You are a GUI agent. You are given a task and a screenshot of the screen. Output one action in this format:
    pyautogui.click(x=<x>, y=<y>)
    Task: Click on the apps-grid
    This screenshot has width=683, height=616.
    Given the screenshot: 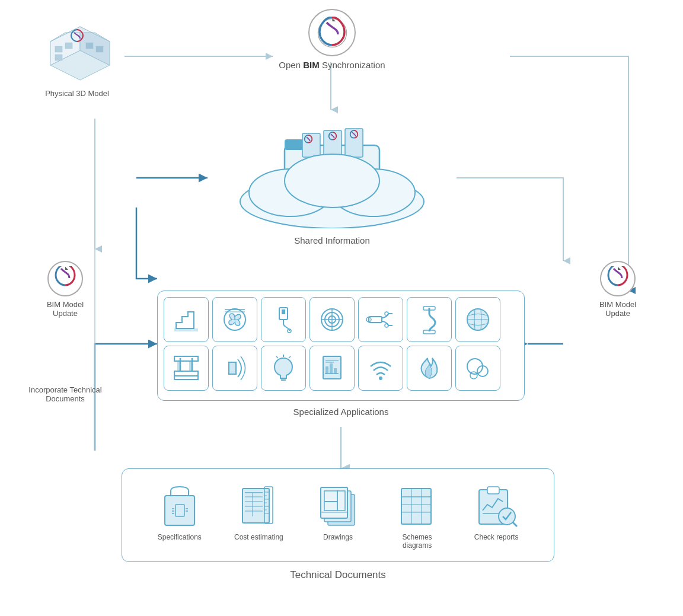 What is the action you would take?
    pyautogui.click(x=341, y=346)
    